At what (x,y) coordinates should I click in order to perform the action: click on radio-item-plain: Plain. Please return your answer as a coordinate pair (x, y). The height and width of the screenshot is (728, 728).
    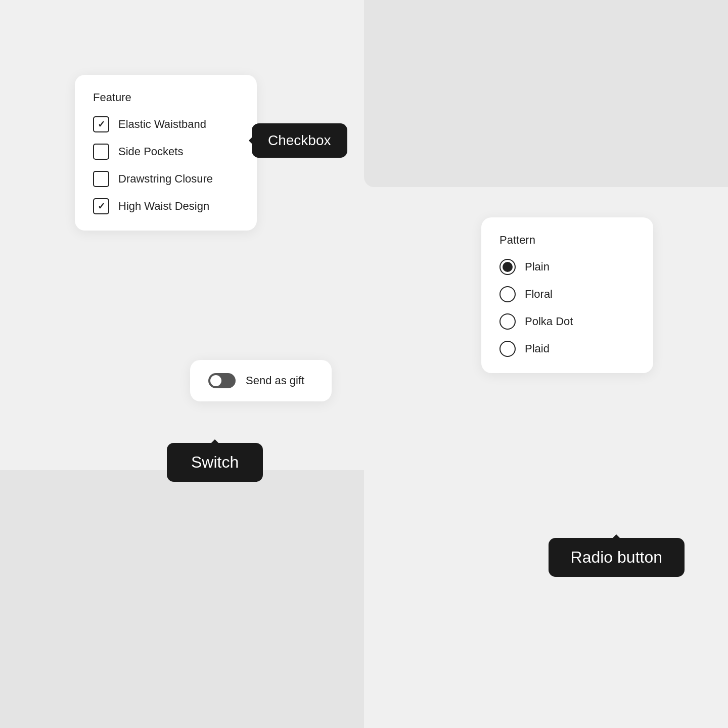
    Looking at the image, I should click on (567, 267).